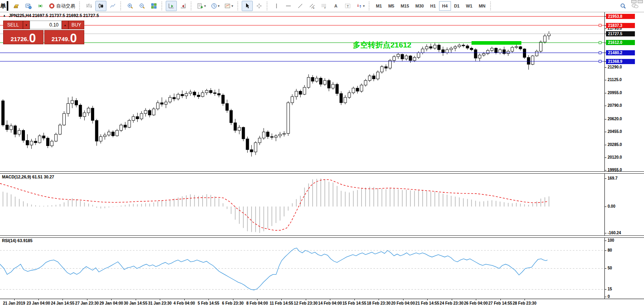  What do you see at coordinates (247, 6) in the screenshot?
I see `cursor-icon` at bounding box center [247, 6].